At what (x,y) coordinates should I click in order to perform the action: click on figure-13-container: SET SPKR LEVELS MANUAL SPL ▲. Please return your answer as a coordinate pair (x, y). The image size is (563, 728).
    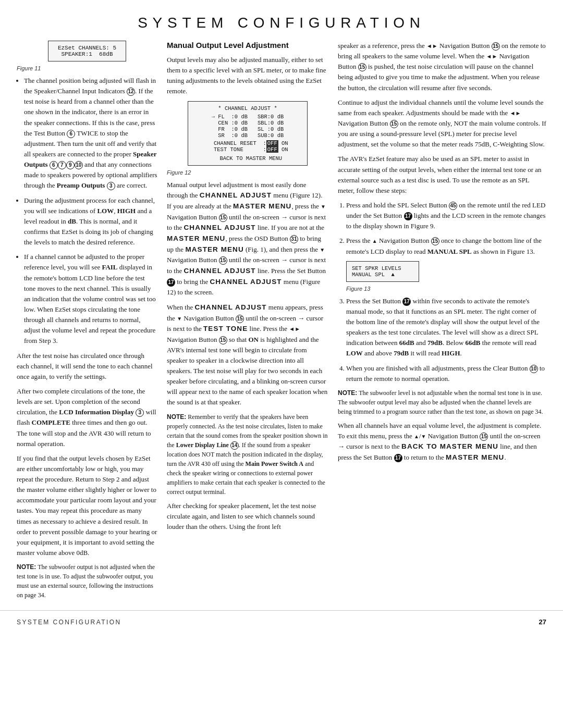
    Looking at the image, I should click on (446, 273).